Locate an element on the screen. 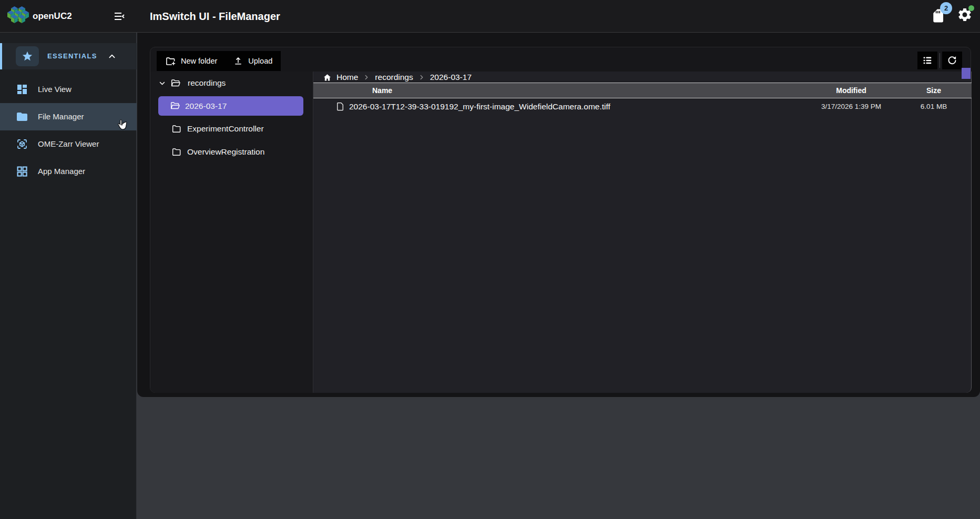 The width and height of the screenshot is (980, 519). file-icon is located at coordinates (341, 106).